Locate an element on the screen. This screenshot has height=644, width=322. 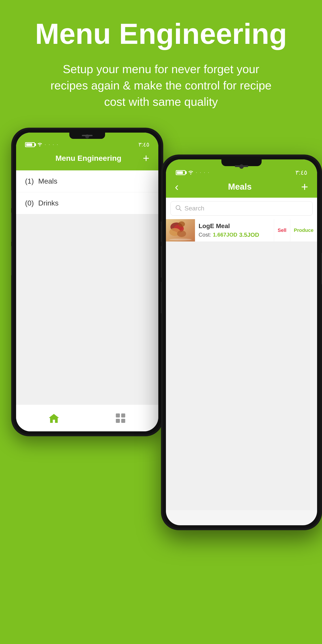
meals-count: (1) is located at coordinates (30, 181).